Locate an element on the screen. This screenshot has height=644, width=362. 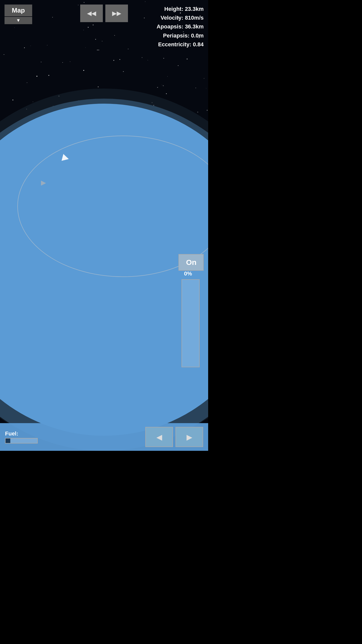
periapsis-marker is located at coordinates (43, 183).